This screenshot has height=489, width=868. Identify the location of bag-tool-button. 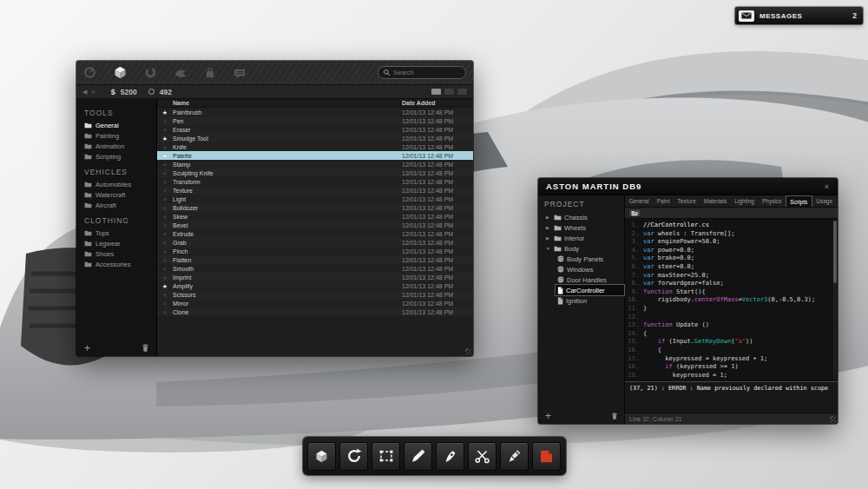
(210, 73).